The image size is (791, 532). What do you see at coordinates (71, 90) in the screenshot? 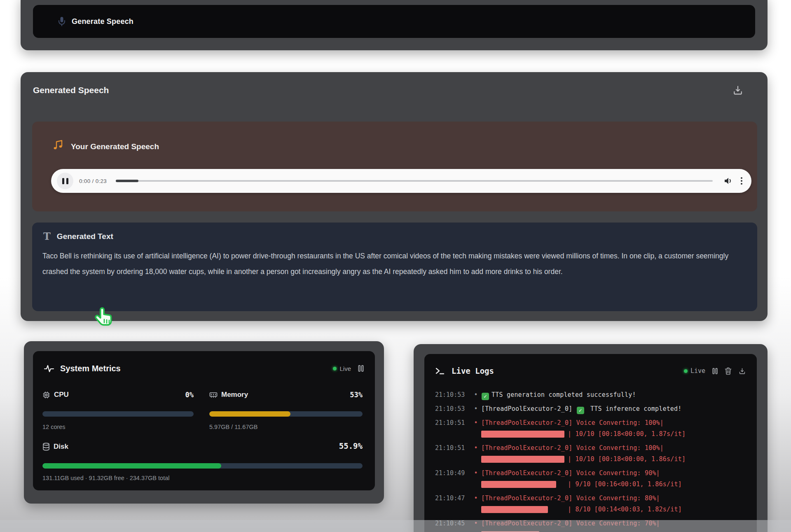
I see `generated-speech-title: Generated Speech` at bounding box center [71, 90].